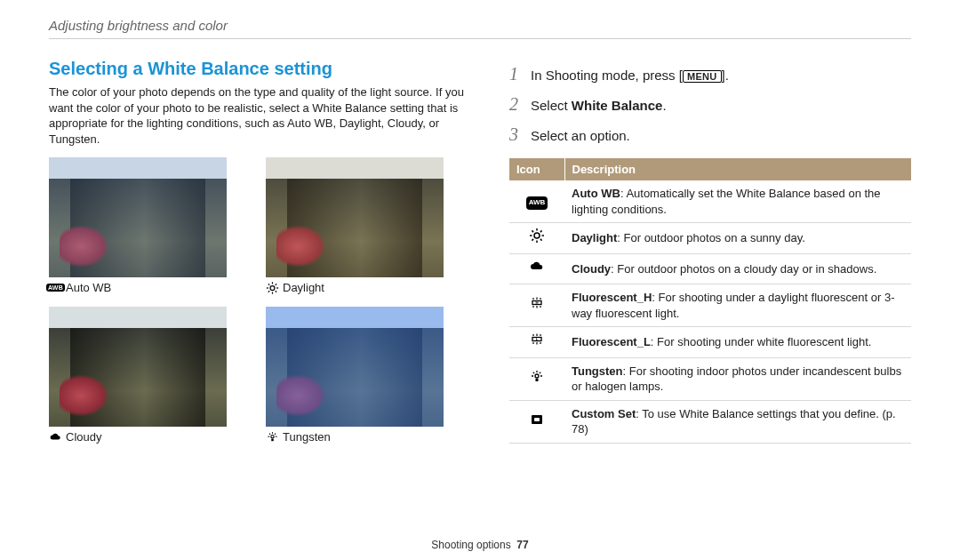 The width and height of the screenshot is (960, 560). What do you see at coordinates (355, 366) in the screenshot?
I see `example-photo-tungsten` at bounding box center [355, 366].